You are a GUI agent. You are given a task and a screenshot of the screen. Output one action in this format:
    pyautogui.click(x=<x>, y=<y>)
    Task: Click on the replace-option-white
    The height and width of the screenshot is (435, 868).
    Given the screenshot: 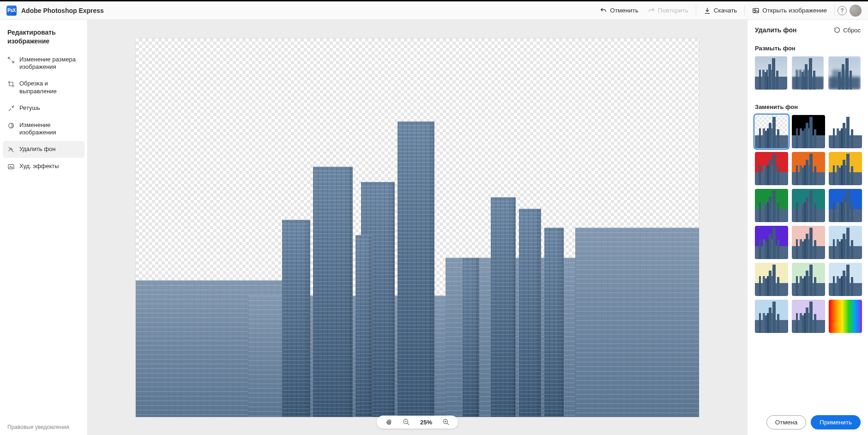 What is the action you would take?
    pyautogui.click(x=845, y=132)
    